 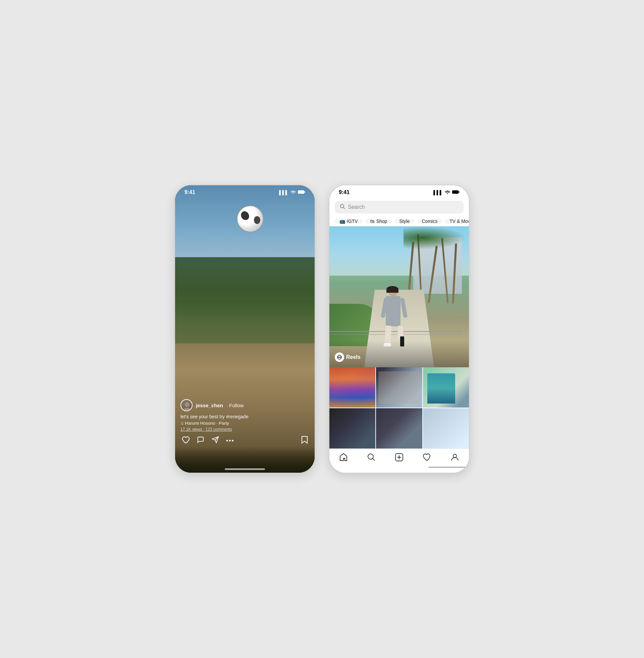 I want to click on status-icons-explore: ▌▌▌, so click(x=446, y=192).